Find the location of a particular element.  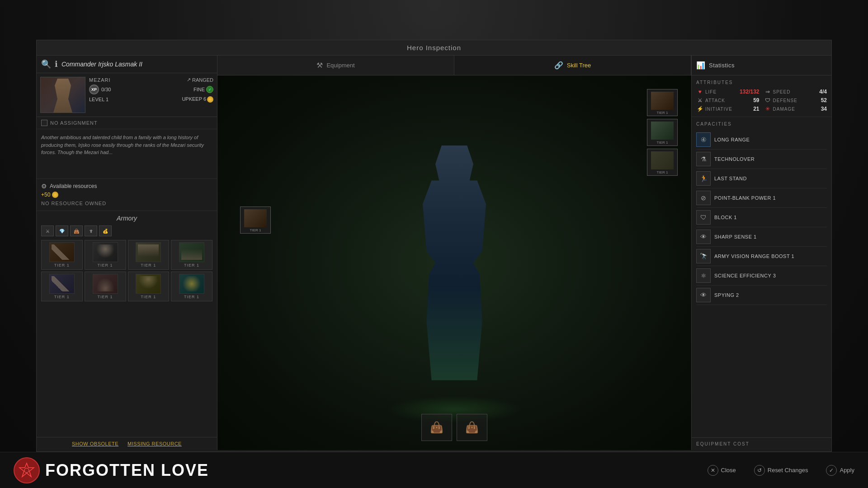

hero-stats-area: MEZARI ↗ RANGED XP 0/30 FINE ✓ is located at coordinates (151, 95).